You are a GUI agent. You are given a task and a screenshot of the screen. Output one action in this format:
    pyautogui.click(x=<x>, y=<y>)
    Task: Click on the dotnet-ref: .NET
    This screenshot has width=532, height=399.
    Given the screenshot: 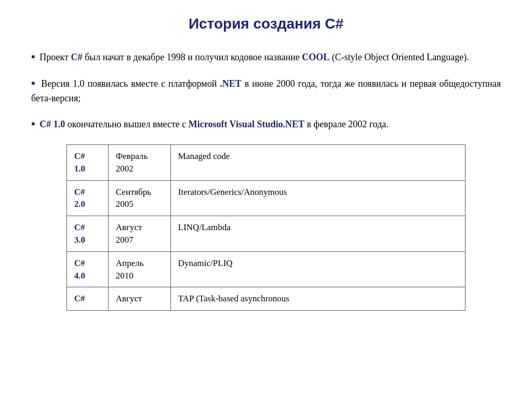 What is the action you would take?
    pyautogui.click(x=231, y=84)
    